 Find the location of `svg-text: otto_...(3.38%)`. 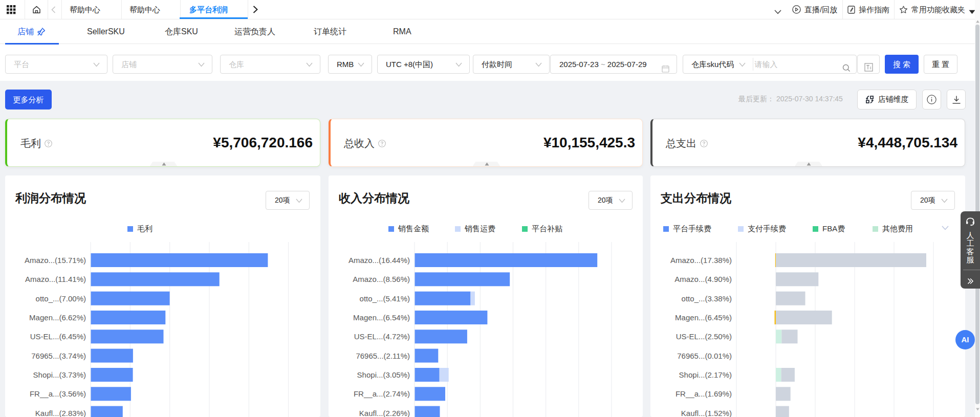

svg-text: otto_...(3.38%) is located at coordinates (707, 299).